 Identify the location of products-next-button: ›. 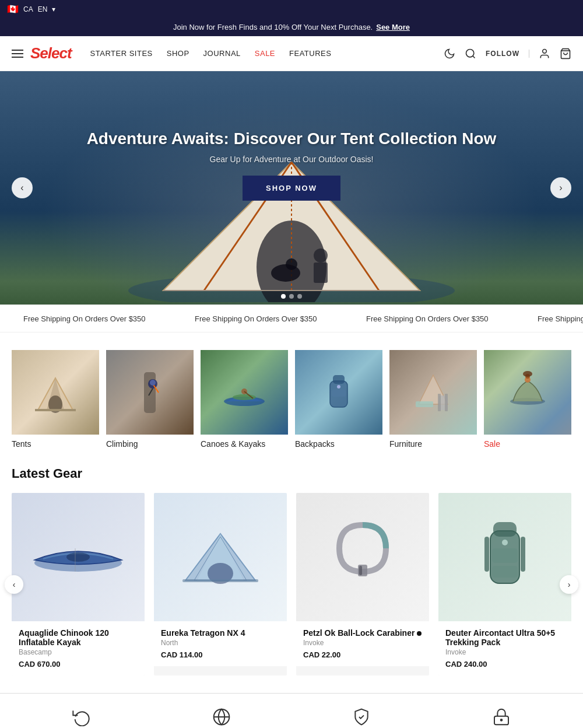
(569, 584).